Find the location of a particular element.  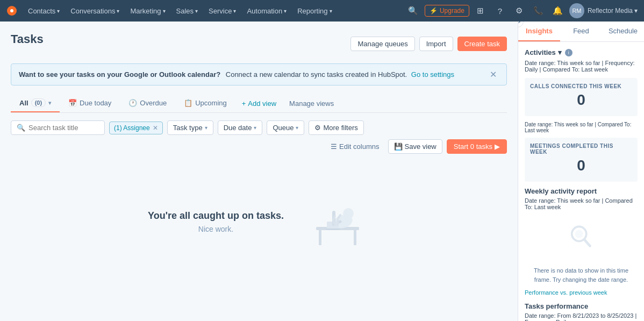

search-icon-btn: 🔍 is located at coordinates (413, 11).